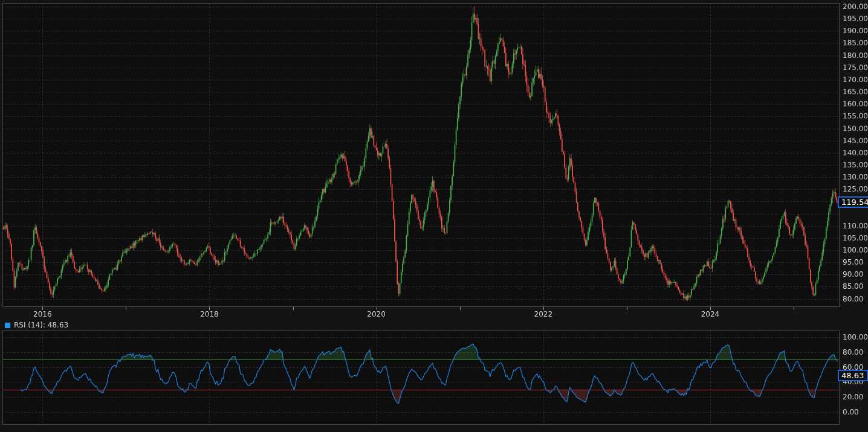 This screenshot has height=432, width=868. I want to click on price-tick-label: 135.00, so click(855, 165).